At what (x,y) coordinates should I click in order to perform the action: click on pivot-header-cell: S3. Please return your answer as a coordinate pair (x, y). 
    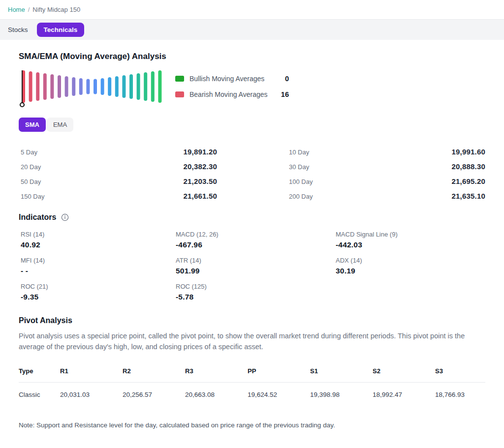
    Looking at the image, I should click on (460, 371).